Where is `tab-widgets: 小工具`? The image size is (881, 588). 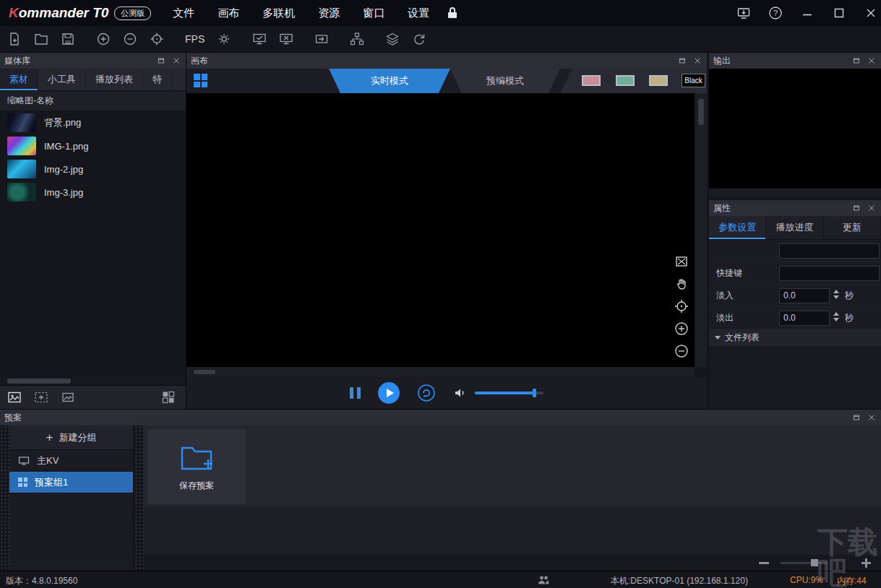
tab-widgets: 小工具 is located at coordinates (62, 79).